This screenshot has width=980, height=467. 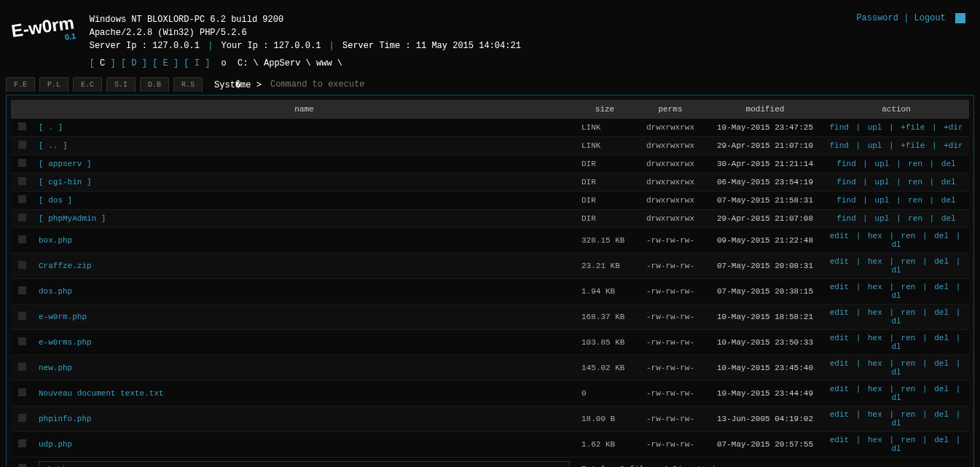 I want to click on file-link: phpinfo.php, so click(x=66, y=419).